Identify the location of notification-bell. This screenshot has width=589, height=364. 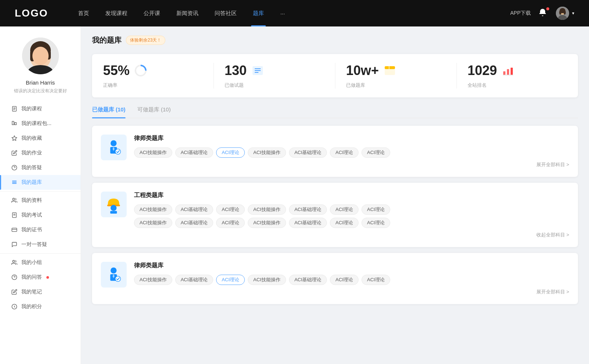
(543, 13).